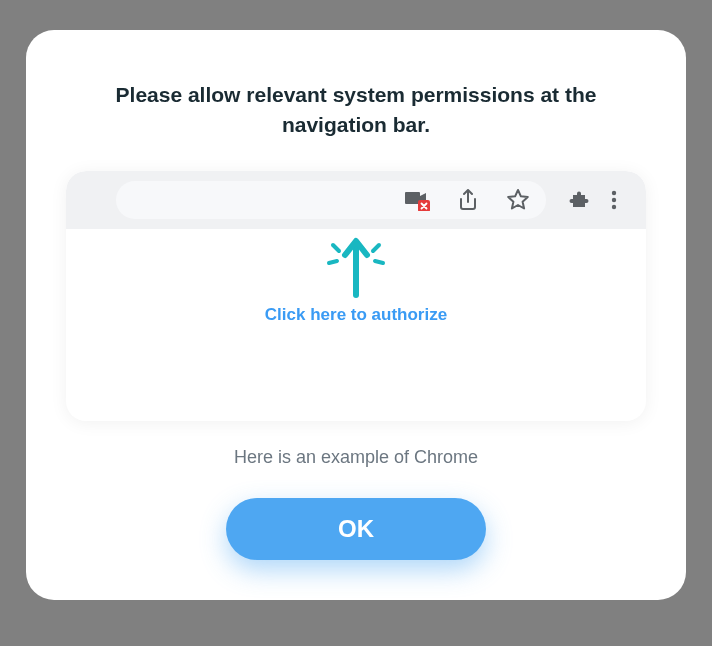  What do you see at coordinates (356, 315) in the screenshot?
I see `authorize-hint-text: Click here to authorize` at bounding box center [356, 315].